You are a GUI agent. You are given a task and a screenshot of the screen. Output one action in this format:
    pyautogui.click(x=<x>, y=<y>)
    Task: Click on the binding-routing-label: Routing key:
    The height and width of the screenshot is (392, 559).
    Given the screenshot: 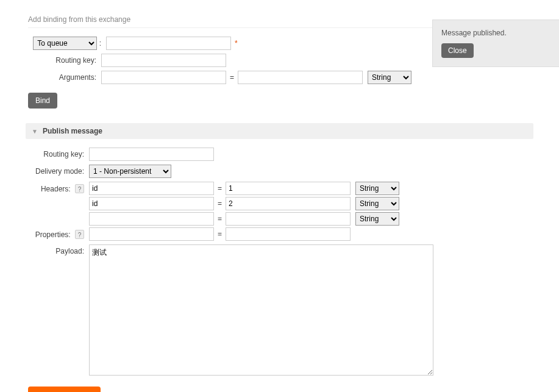 What is the action you would take?
    pyautogui.click(x=65, y=60)
    